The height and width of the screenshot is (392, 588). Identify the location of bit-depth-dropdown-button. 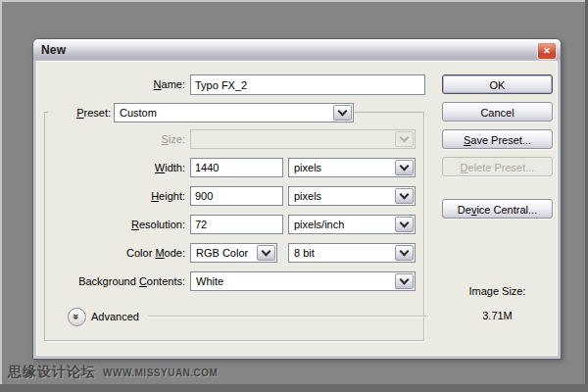
(404, 253).